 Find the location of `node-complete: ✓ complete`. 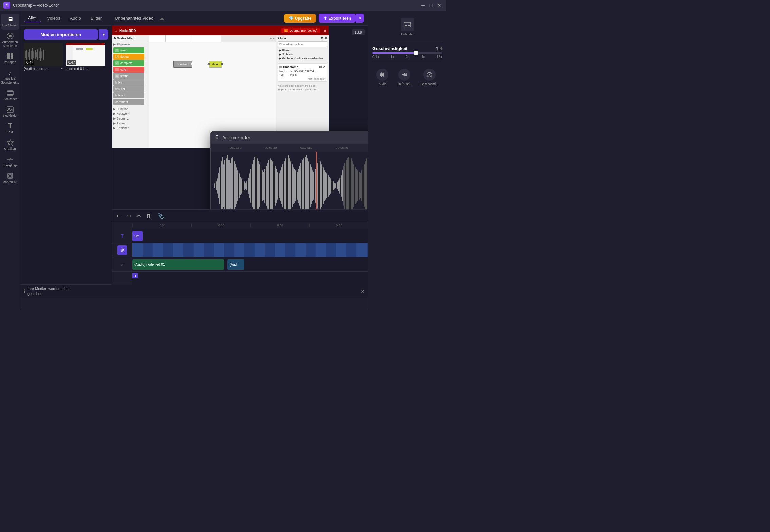

node-complete: ✓ complete is located at coordinates (129, 63).